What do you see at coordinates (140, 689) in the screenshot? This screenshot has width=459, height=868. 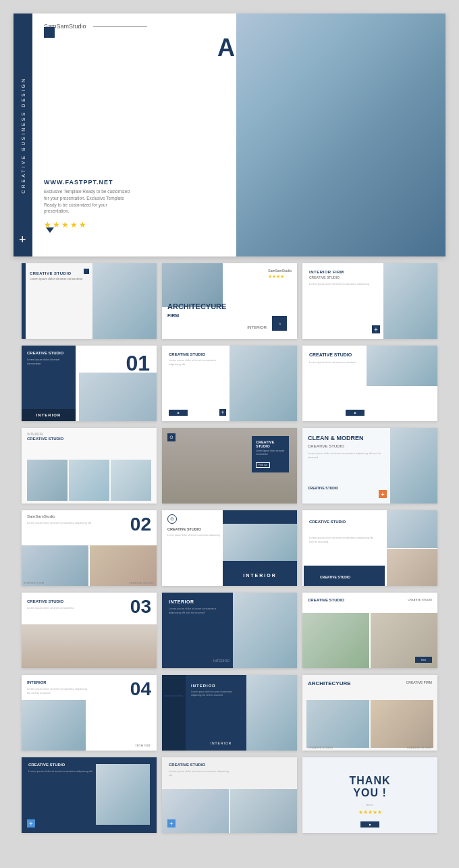 I see `s16-number: 04` at bounding box center [140, 689].